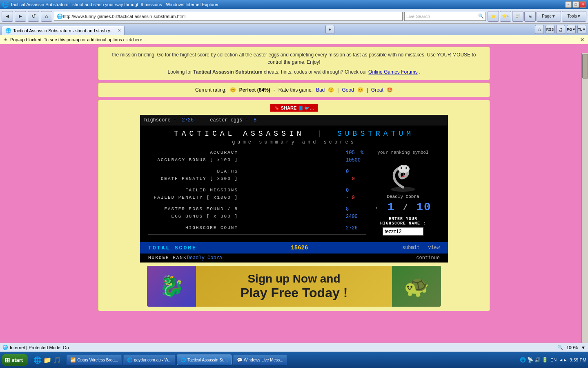 Image resolution: width=588 pixels, height=368 pixels. What do you see at coordinates (15, 360) in the screenshot?
I see `start-button: ⊞ start` at bounding box center [15, 360].